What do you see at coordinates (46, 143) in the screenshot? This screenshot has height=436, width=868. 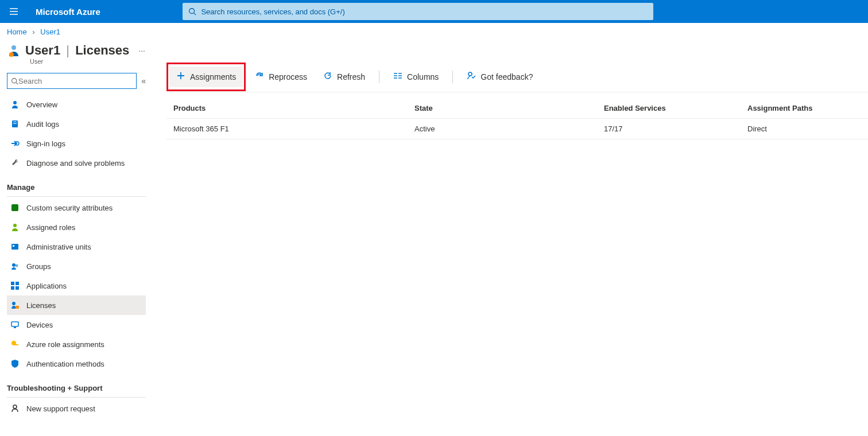 I see `sidebar-item-label: Sign-in logs` at bounding box center [46, 143].